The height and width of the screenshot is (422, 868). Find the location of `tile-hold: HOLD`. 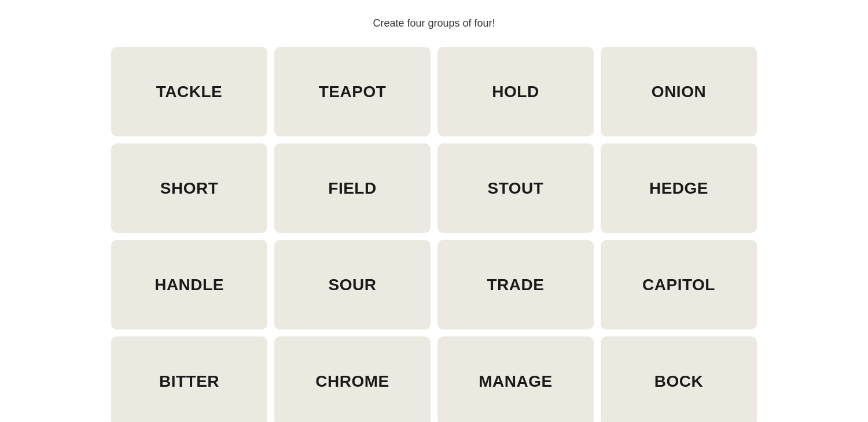

tile-hold: HOLD is located at coordinates (516, 91).